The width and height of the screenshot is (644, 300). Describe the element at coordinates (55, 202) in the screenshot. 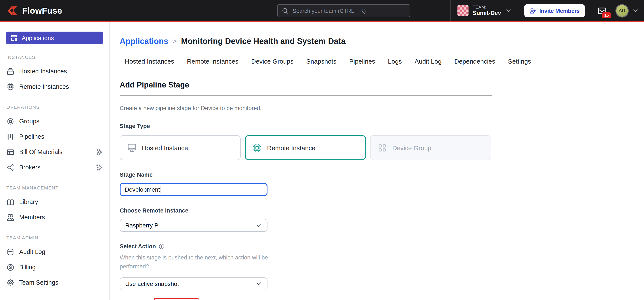

I see `sidebar-item-library: Library` at that location.